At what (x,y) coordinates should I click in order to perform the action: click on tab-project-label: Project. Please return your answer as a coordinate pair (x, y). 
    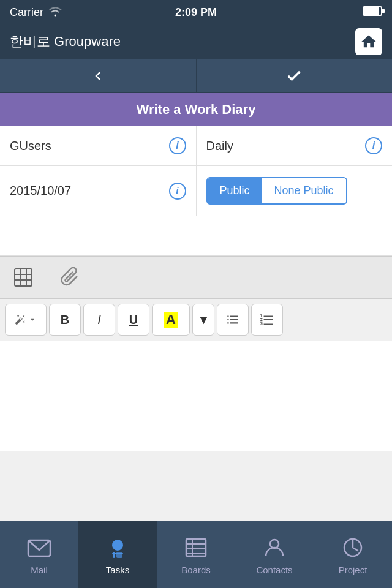
    Looking at the image, I should click on (353, 570).